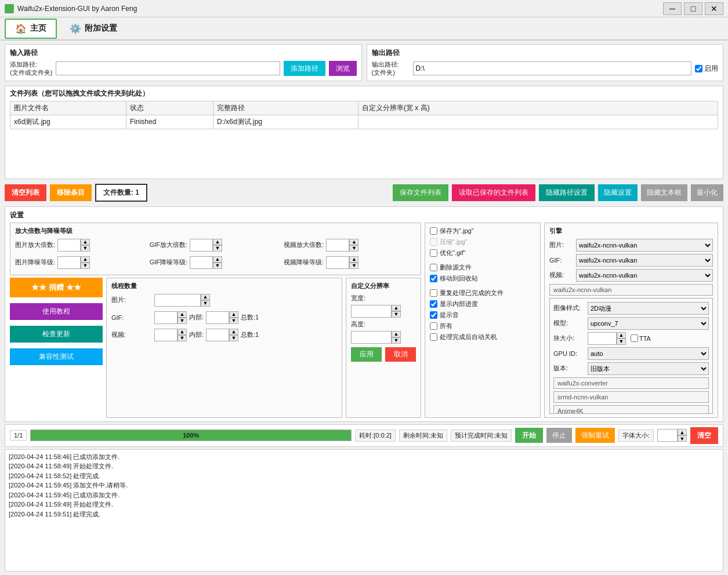  What do you see at coordinates (234, 339) in the screenshot?
I see `video-inner-down: ▼` at bounding box center [234, 339].